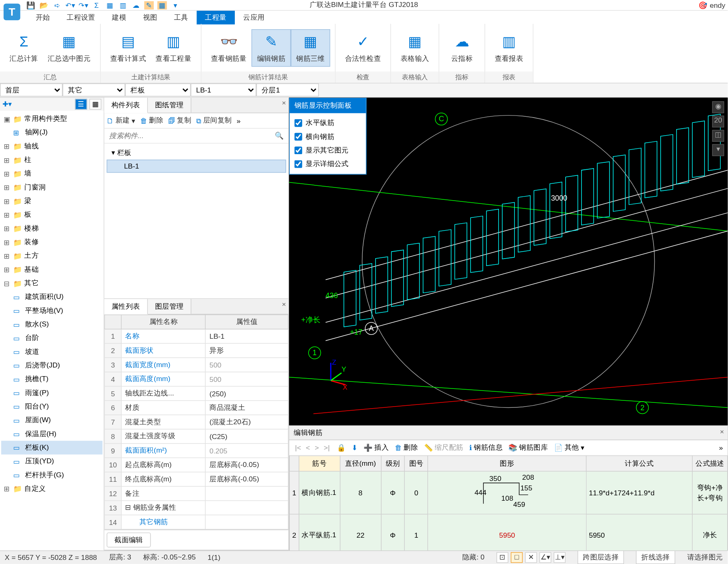  Describe the element at coordinates (254, 17) in the screenshot. I see `menu-item: 云应用` at that location.